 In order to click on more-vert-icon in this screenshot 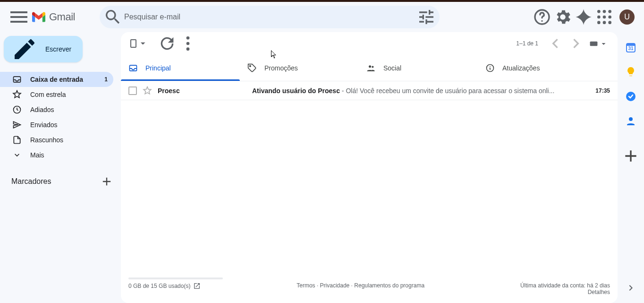, I will do `click(188, 43)`.